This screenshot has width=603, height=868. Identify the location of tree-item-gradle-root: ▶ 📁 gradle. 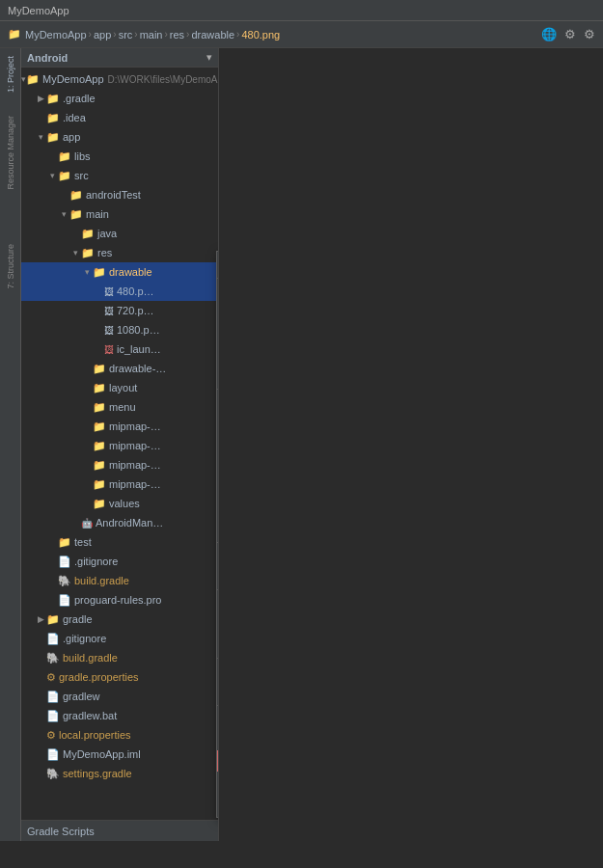
(120, 619).